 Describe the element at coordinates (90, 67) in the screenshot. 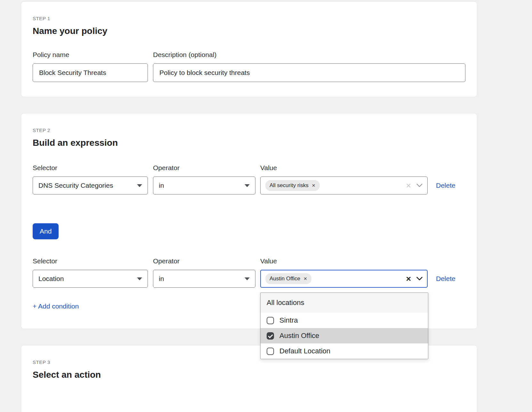

I see `policy-name-field: Policy name` at that location.